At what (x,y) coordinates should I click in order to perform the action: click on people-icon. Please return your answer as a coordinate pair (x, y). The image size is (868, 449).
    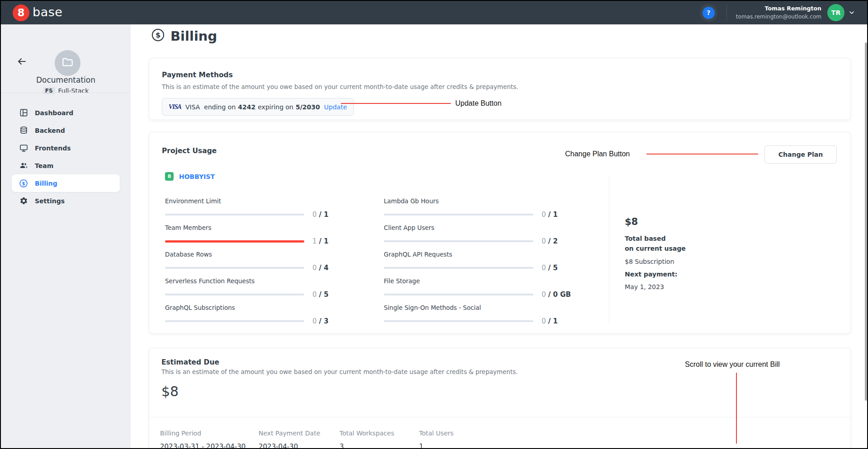
    Looking at the image, I should click on (24, 166).